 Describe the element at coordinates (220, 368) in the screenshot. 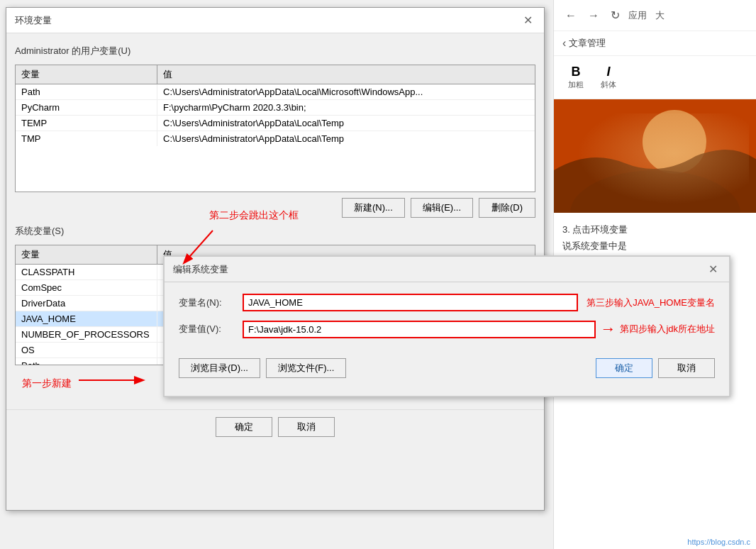

I see `browse-dir-btn: 浏览目录(D)...` at that location.